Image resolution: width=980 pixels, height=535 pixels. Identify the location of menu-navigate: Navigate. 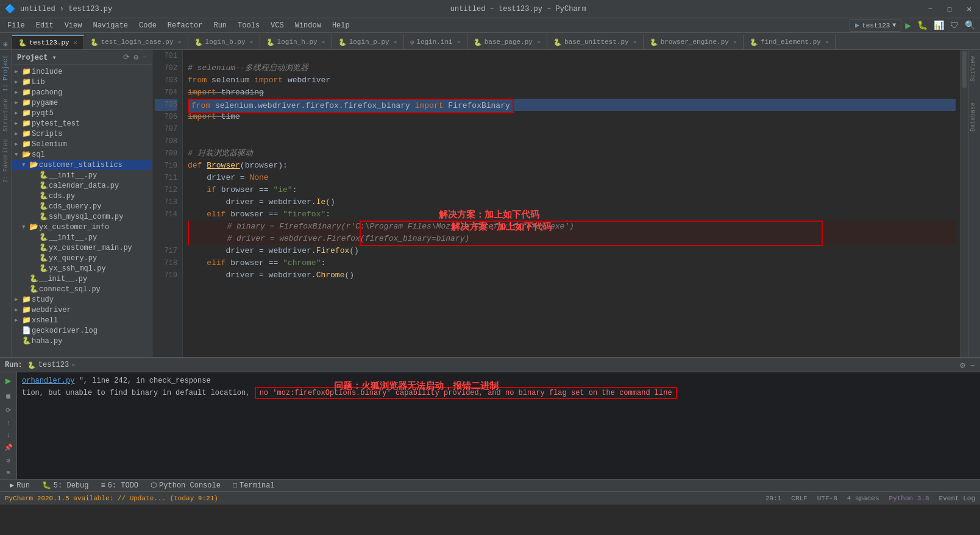
(110, 26).